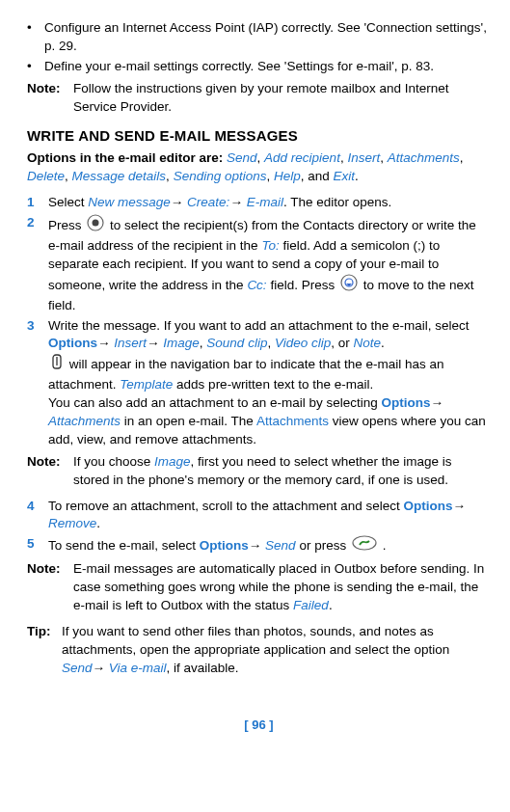 The width and height of the screenshot is (510, 812). I want to click on menu-remove: Remove, so click(72, 523).